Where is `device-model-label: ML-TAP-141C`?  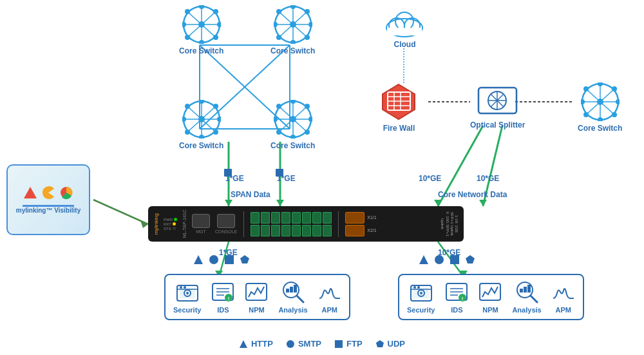 device-model-label: ML-TAP-141C is located at coordinates (184, 224).